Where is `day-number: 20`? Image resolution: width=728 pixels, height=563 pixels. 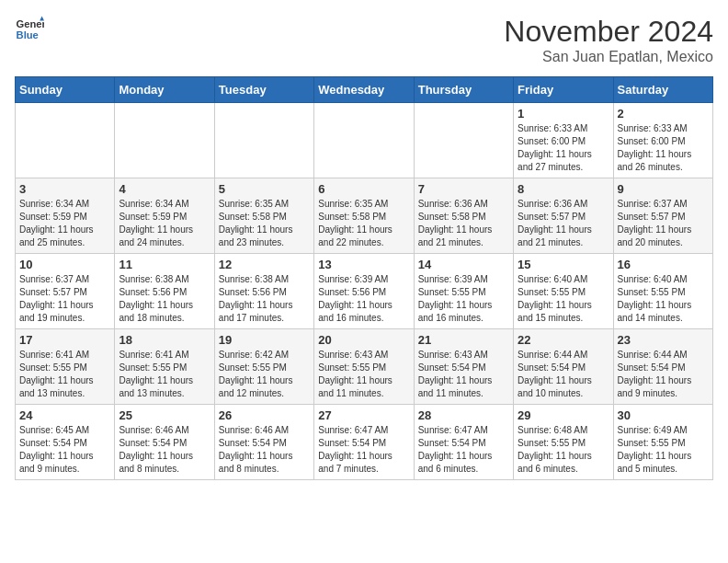
day-number: 20 is located at coordinates (364, 340).